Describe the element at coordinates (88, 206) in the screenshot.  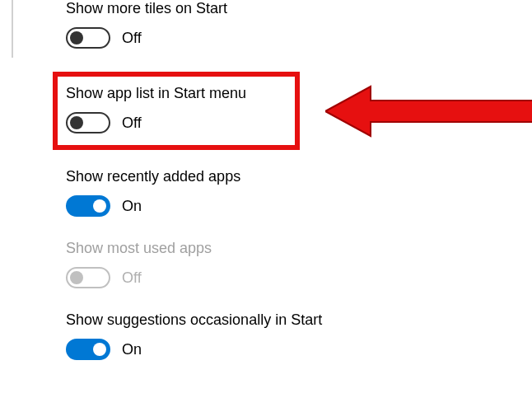
I see `toggle-recently-added` at that location.